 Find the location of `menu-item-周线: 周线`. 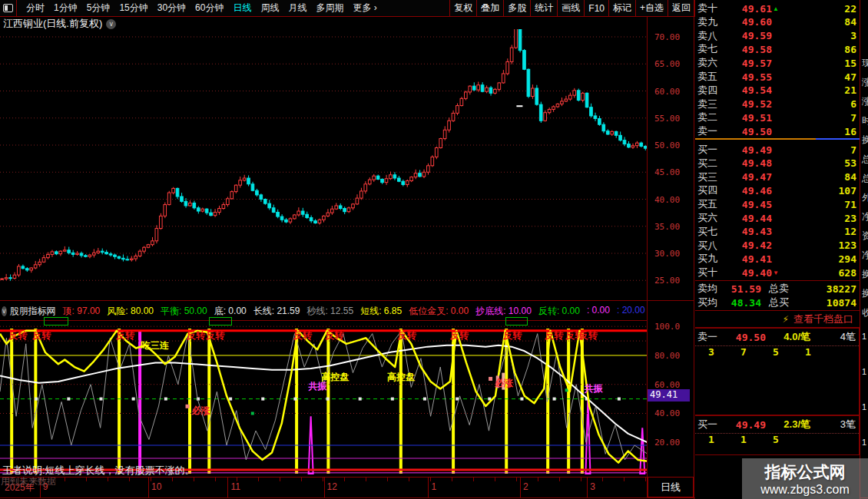

menu-item-周线: 周线 is located at coordinates (270, 8).